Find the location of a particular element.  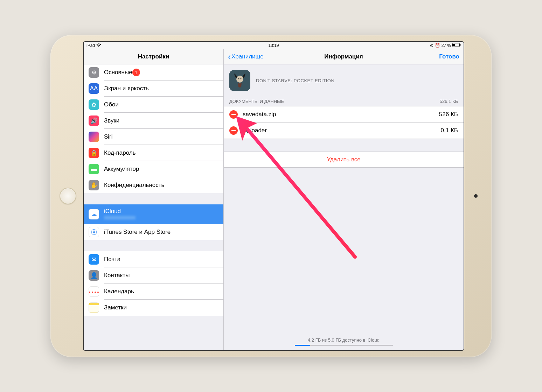

battery-icon is located at coordinates (457, 46).